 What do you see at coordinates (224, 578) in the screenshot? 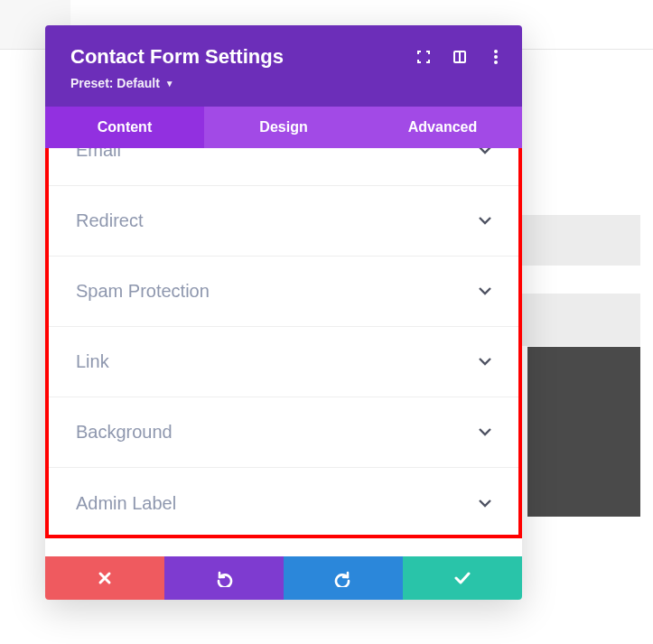
I see `undo-button` at bounding box center [224, 578].